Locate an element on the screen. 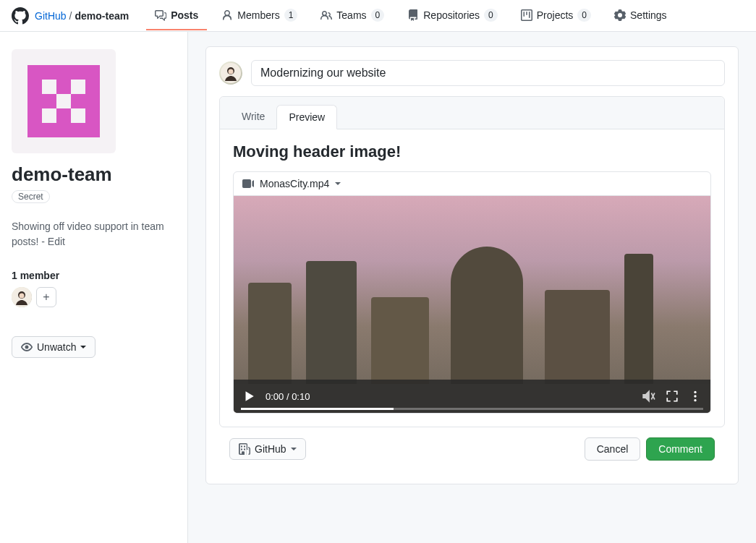  video-filename: MonasCity.mp4 is located at coordinates (294, 184).